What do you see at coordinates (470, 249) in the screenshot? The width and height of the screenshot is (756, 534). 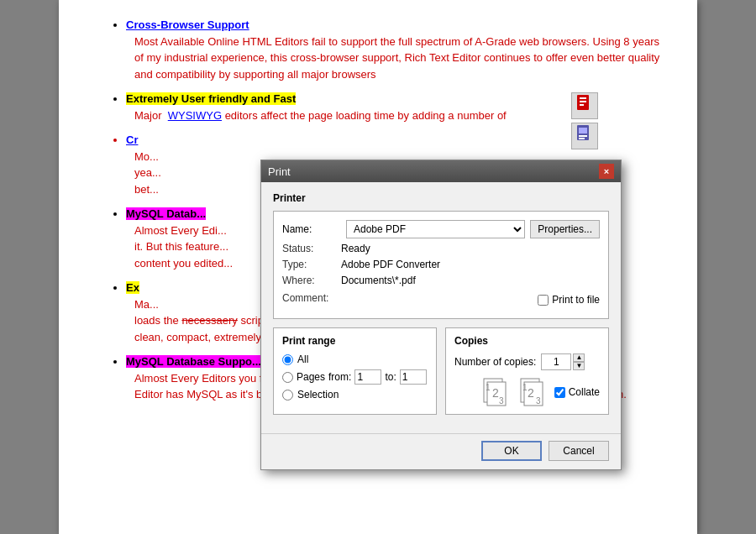 I see `status-value: Ready` at bounding box center [470, 249].